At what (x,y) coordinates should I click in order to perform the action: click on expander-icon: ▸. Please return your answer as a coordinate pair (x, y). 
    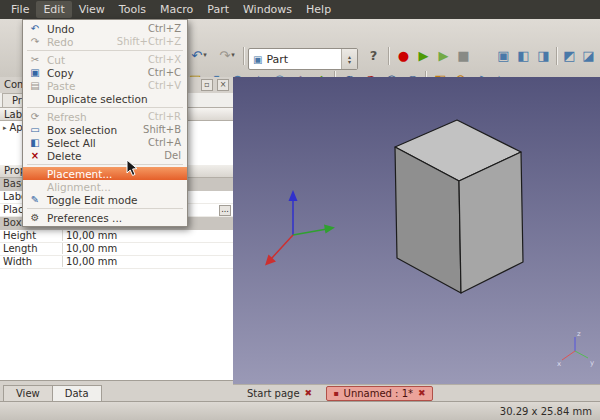
    Looking at the image, I should click on (5, 128).